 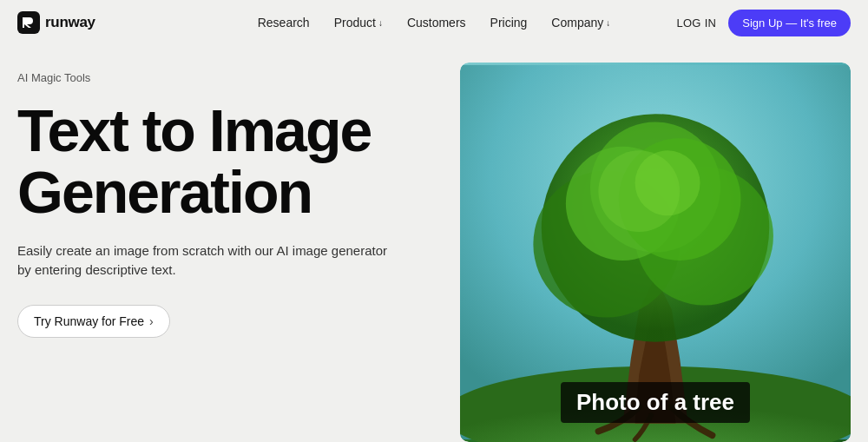 I want to click on page-title: Text to Image Generation, so click(x=230, y=162).